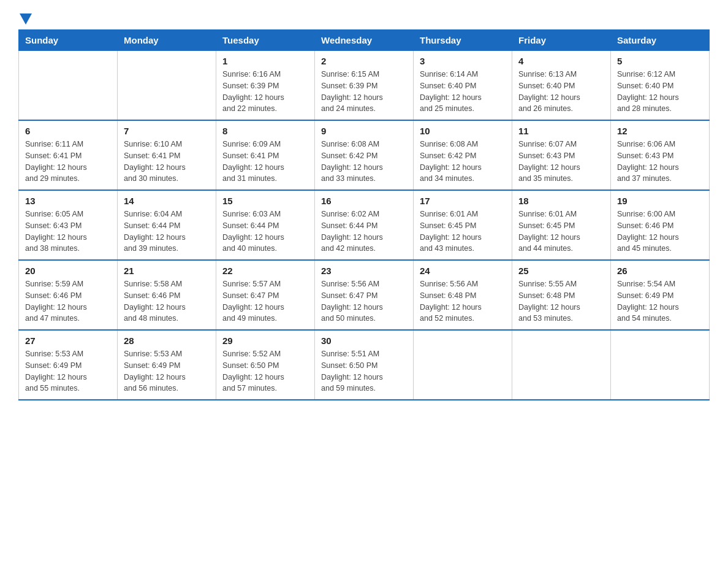 This screenshot has width=728, height=563. Describe the element at coordinates (266, 86) in the screenshot. I see `calendar-cell: 1Sunrise: 6:16 AM Sunset: 6:39 PM Daylig…` at that location.